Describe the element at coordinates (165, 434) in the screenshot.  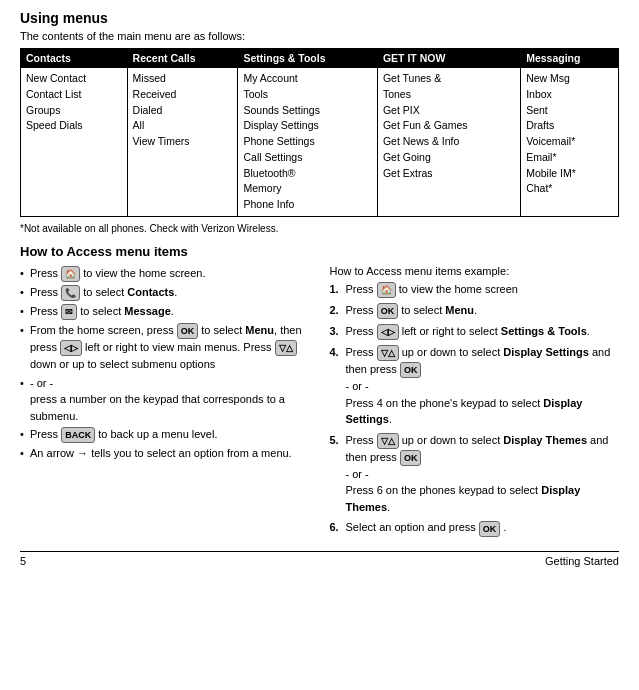
I see `list-item: Press BACK to back up a menu level.` at that location.